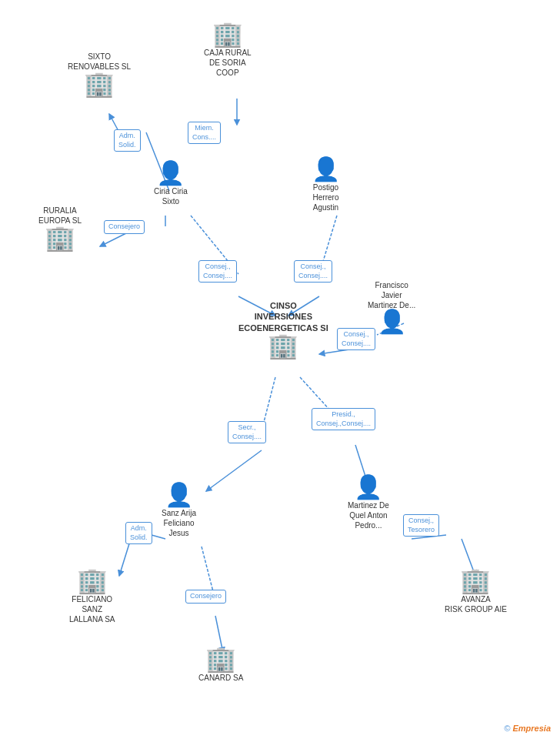 The width and height of the screenshot is (560, 739). Describe the element at coordinates (171, 173) in the screenshot. I see `person-icon-ciria-ciria: 👤` at that location.